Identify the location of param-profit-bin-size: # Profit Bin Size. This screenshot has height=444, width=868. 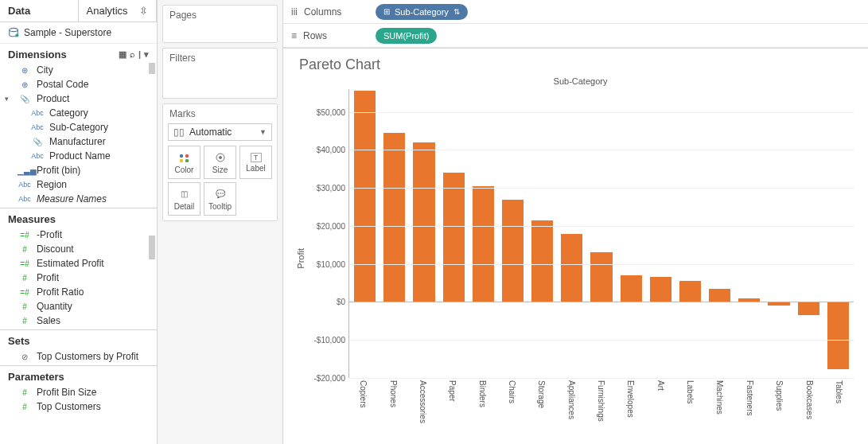
(78, 392).